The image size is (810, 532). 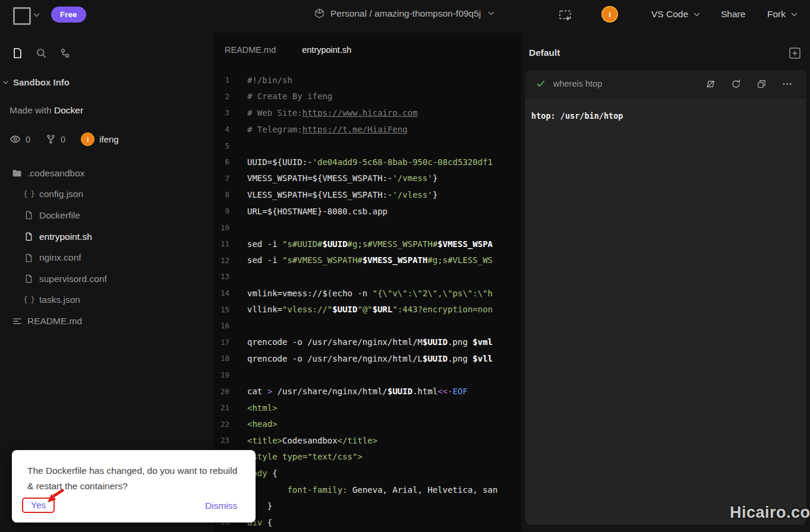 What do you see at coordinates (17, 321) in the screenshot?
I see `markdown-icon` at bounding box center [17, 321].